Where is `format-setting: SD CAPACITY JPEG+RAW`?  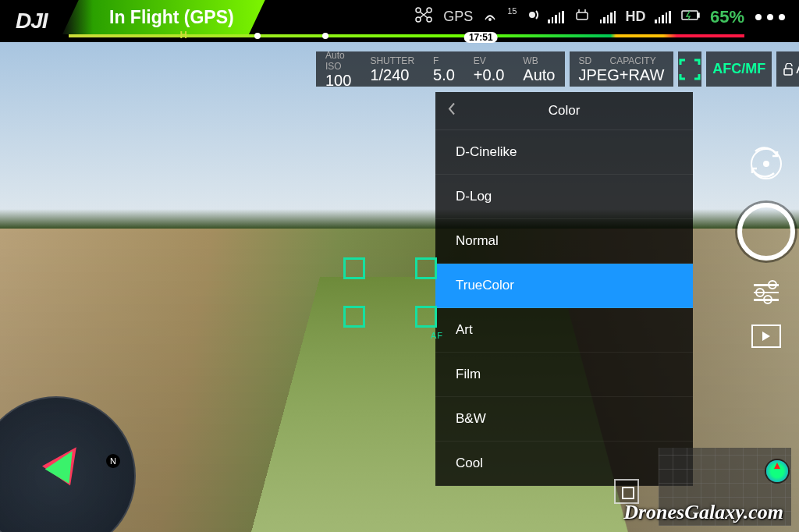
format-setting: SD CAPACITY JPEG+RAW is located at coordinates (622, 69).